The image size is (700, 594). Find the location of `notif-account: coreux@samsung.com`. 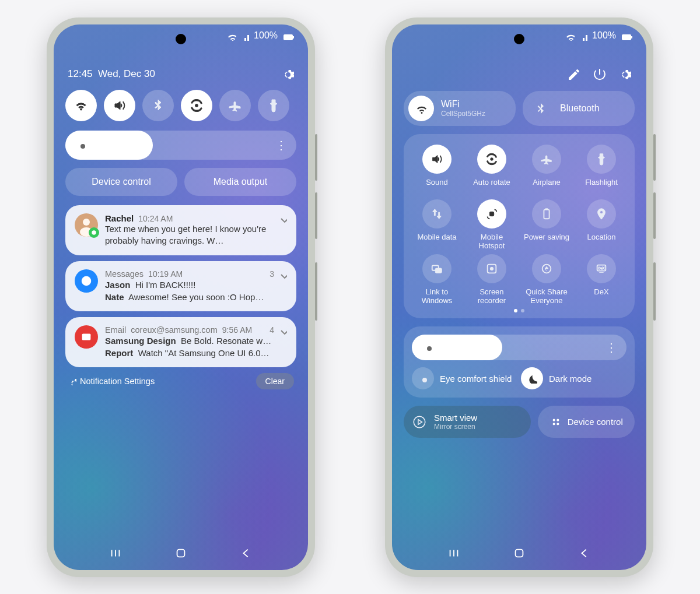

notif-account: coreux@samsung.com is located at coordinates (174, 330).